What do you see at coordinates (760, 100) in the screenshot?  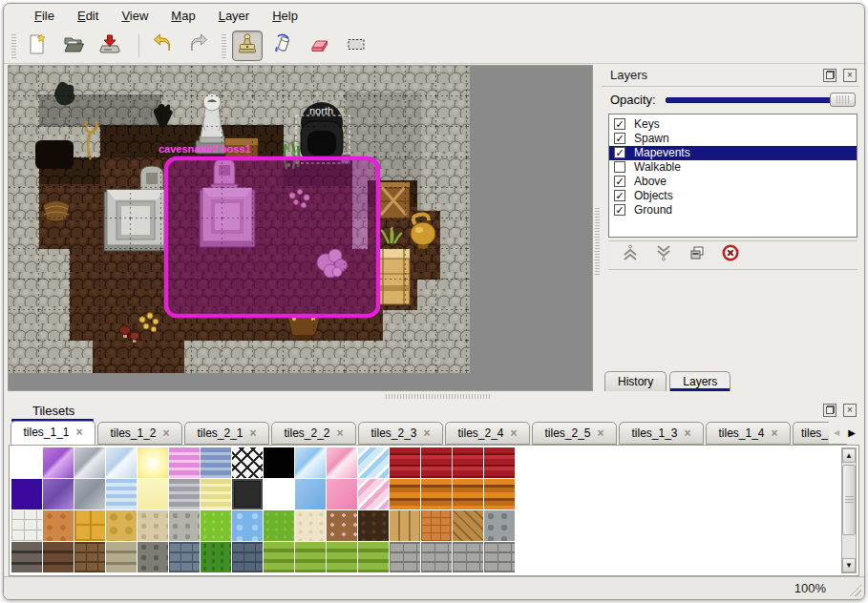 I see `opacity-slider-track` at bounding box center [760, 100].